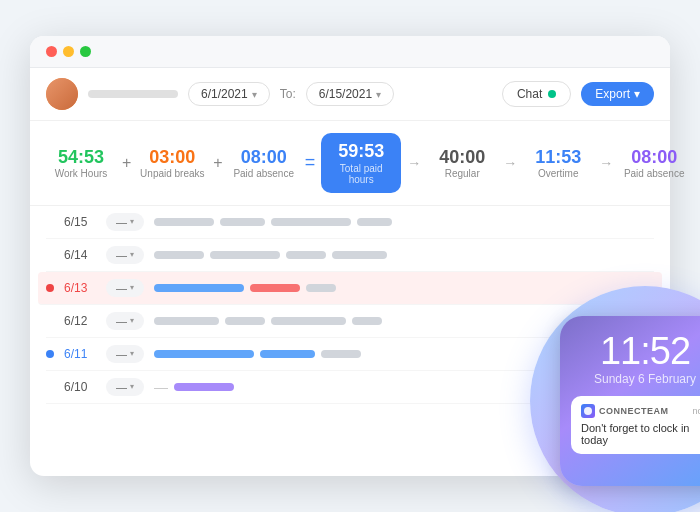 Image resolution: width=700 pixels, height=512 pixels. What do you see at coordinates (229, 94) in the screenshot?
I see `date-from-picker: 6/1/2021 ▾` at bounding box center [229, 94].